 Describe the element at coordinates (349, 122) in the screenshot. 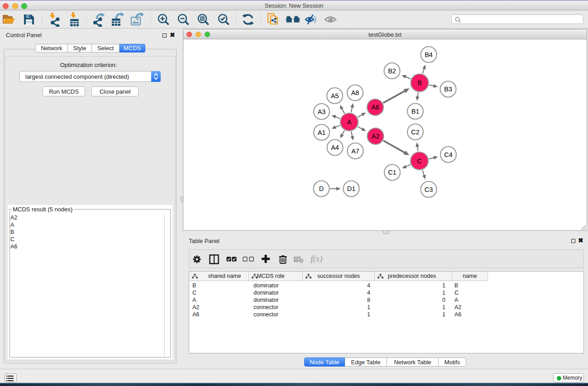

I see `svg-text: A` at that location.